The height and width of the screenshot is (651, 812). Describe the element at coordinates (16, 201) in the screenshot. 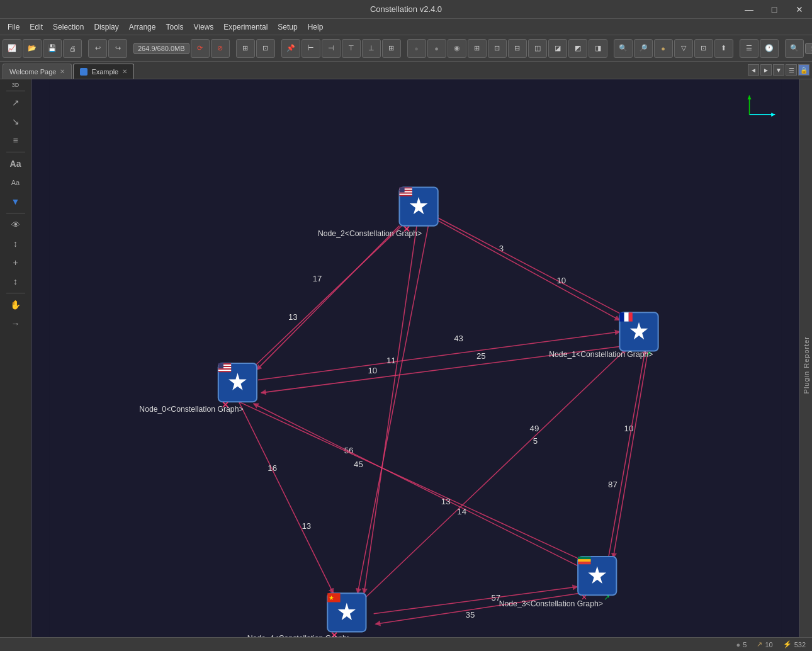

I see `fill-tool: ▼` at that location.